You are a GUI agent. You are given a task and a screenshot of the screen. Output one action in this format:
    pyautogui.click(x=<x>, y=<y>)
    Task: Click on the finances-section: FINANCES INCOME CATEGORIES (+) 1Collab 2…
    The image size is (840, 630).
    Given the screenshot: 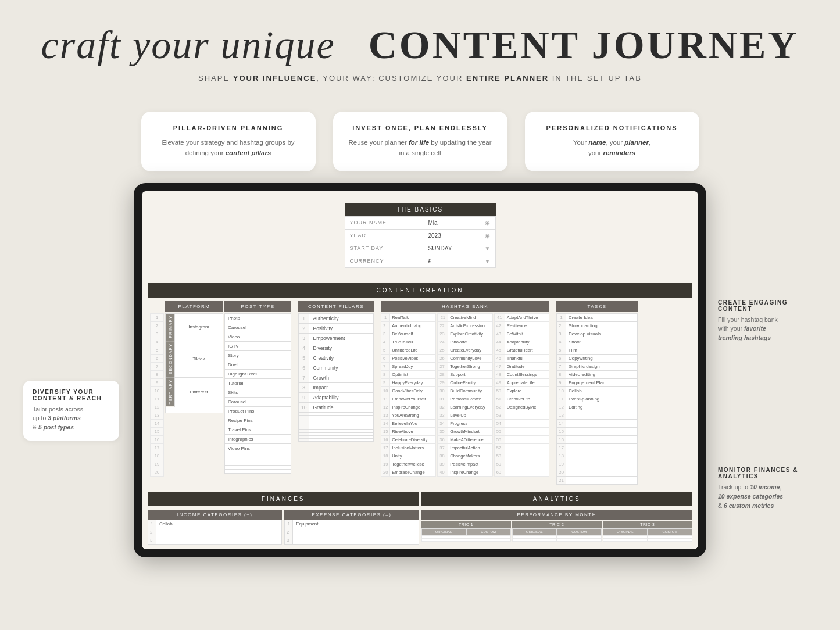 What is the action you would take?
    pyautogui.click(x=284, y=518)
    